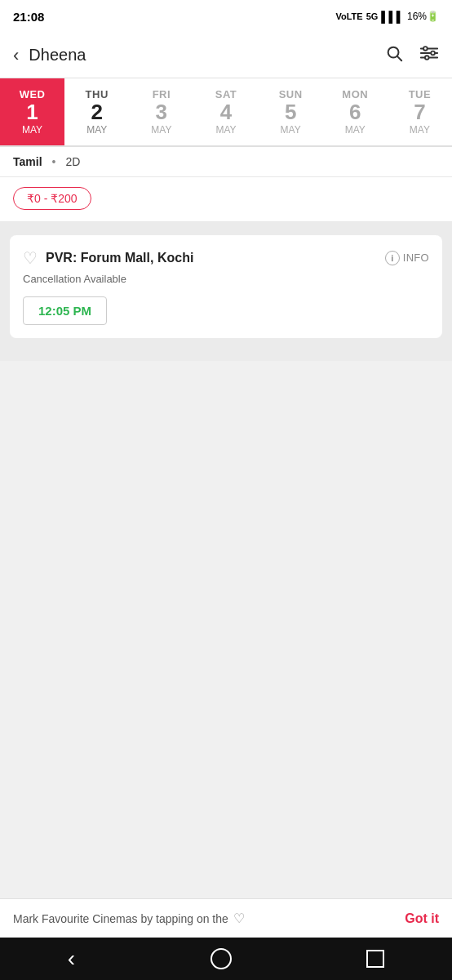  What do you see at coordinates (30, 258) in the screenshot?
I see `favourite-icon: ♡` at bounding box center [30, 258].